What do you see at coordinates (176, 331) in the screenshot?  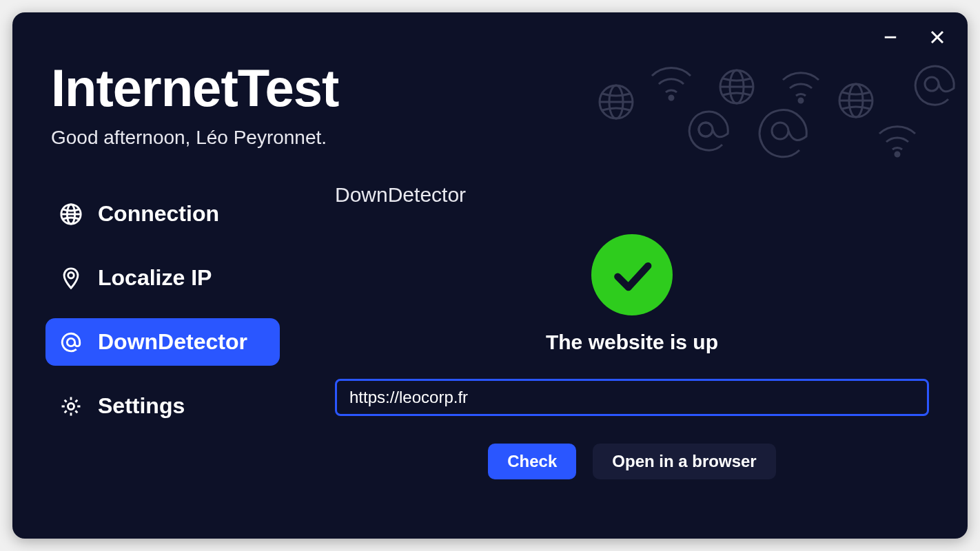 I see `sidebar: Connection Localize IP DownDetector Sett…` at bounding box center [176, 331].